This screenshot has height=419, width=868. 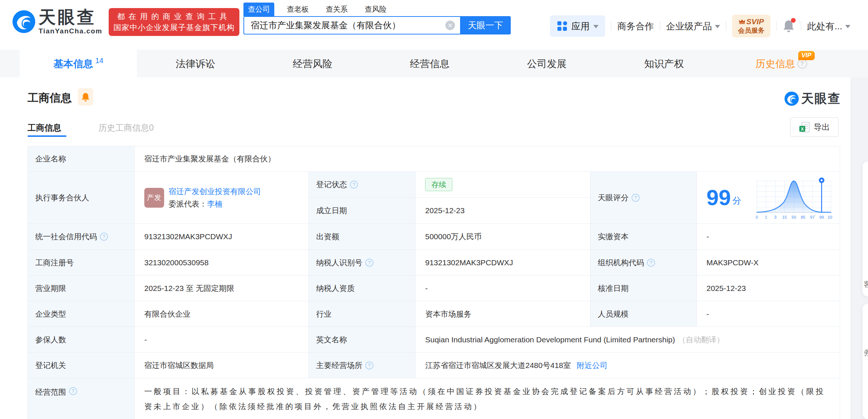 What do you see at coordinates (377, 25) in the screenshot?
I see `search-row: ✕ 天眼一下` at bounding box center [377, 25].